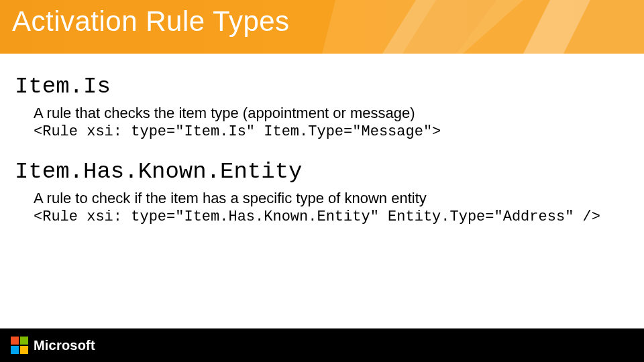  I want to click on microsoft-logo-icon, so click(19, 345).